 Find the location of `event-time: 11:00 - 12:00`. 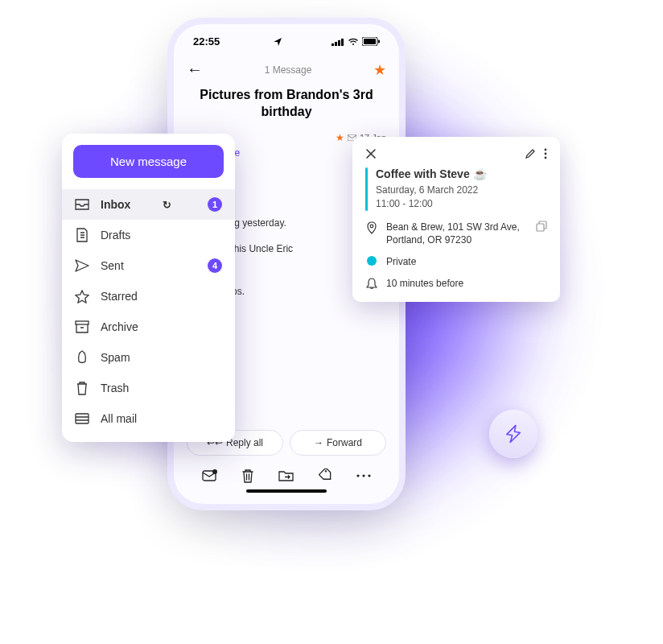

event-time: 11:00 - 12:00 is located at coordinates (431, 204).